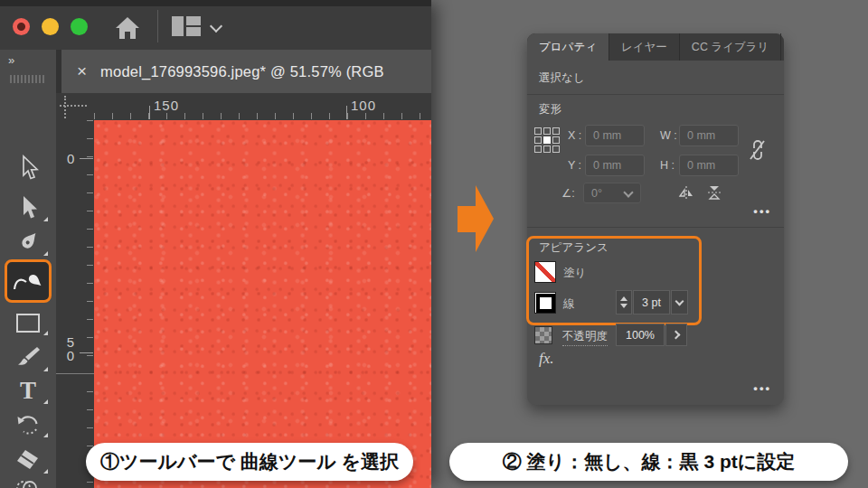 The width and height of the screenshot is (868, 488). Describe the element at coordinates (757, 150) in the screenshot. I see `constrain-proportions-unlinked-icon` at that location.